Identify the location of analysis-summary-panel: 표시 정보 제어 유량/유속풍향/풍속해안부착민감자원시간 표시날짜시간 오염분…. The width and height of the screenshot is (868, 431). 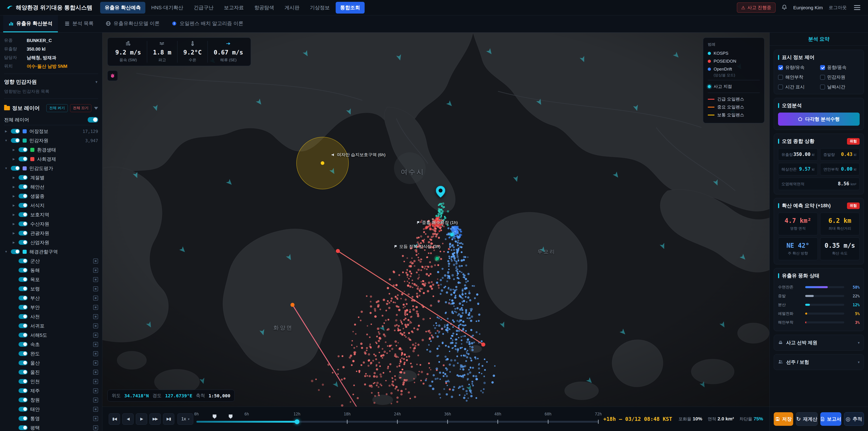
(819, 226).